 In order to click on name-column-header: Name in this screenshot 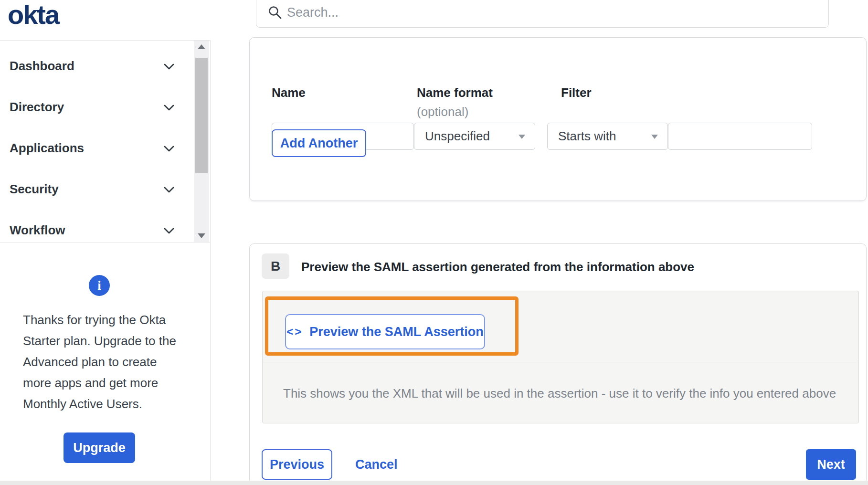, I will do `click(288, 93)`.